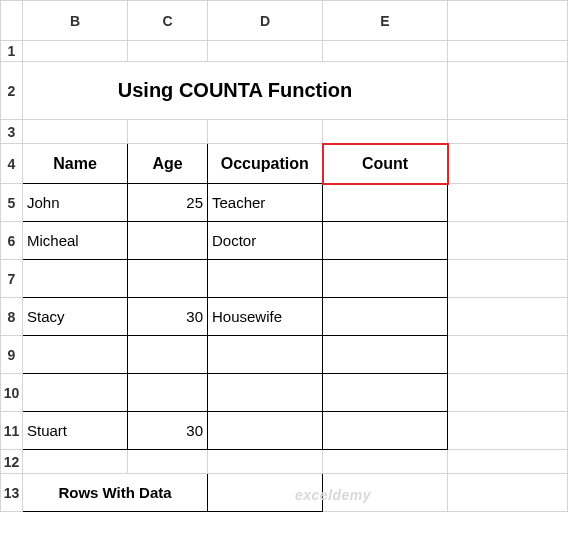 The image size is (568, 556). I want to click on cell-B12, so click(76, 462).